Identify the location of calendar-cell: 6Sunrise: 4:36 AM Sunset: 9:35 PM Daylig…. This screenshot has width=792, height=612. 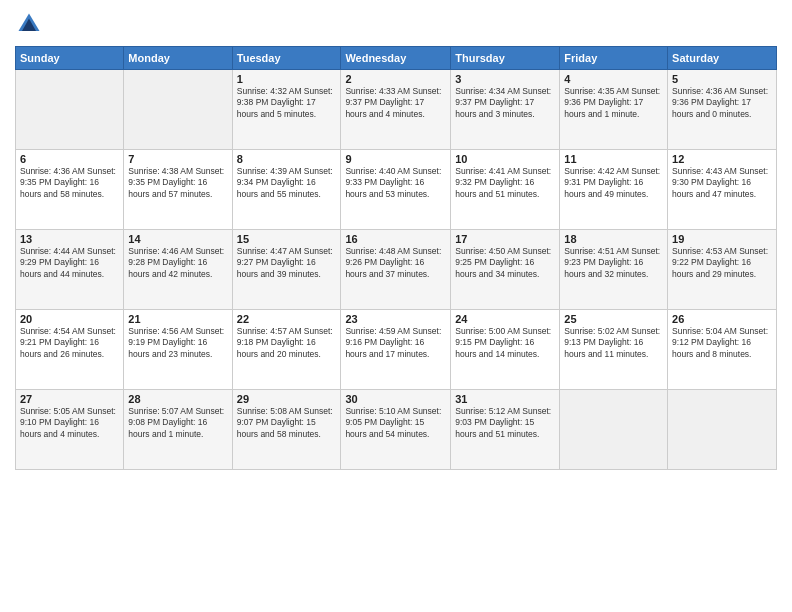
(70, 190).